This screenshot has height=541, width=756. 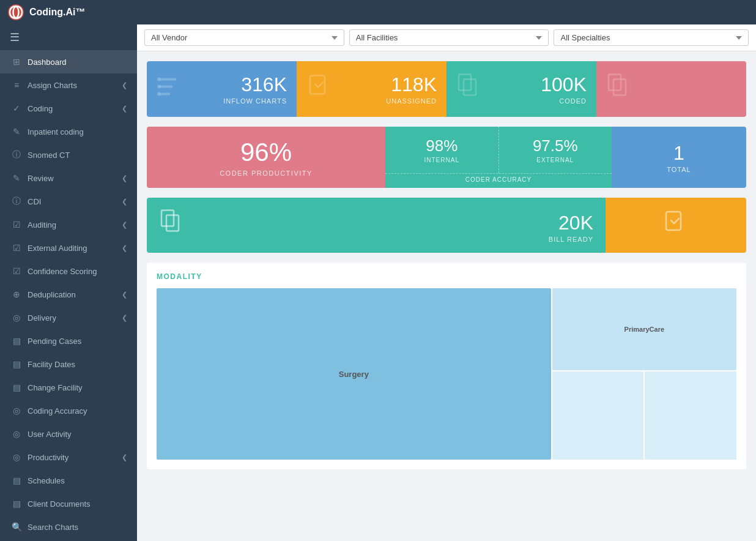 I want to click on sidebar-chevron-deduplication: ❮, so click(x=125, y=295).